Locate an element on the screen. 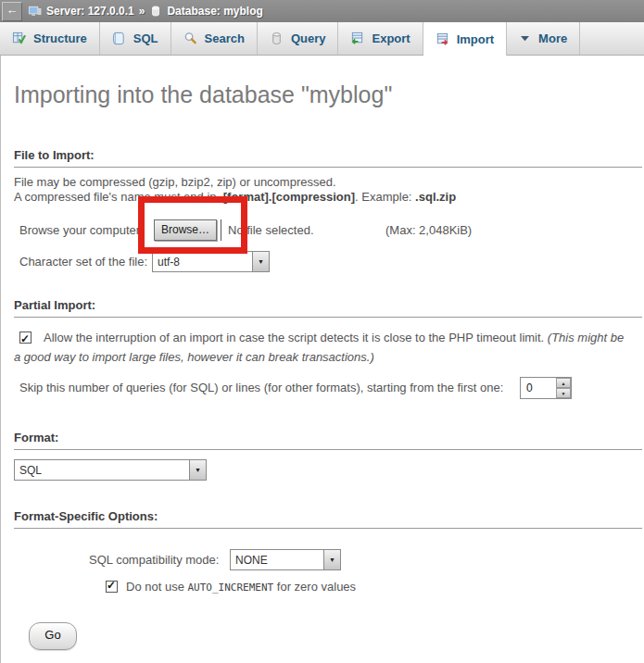 The height and width of the screenshot is (663, 644). format-select-value: SQL is located at coordinates (102, 470).